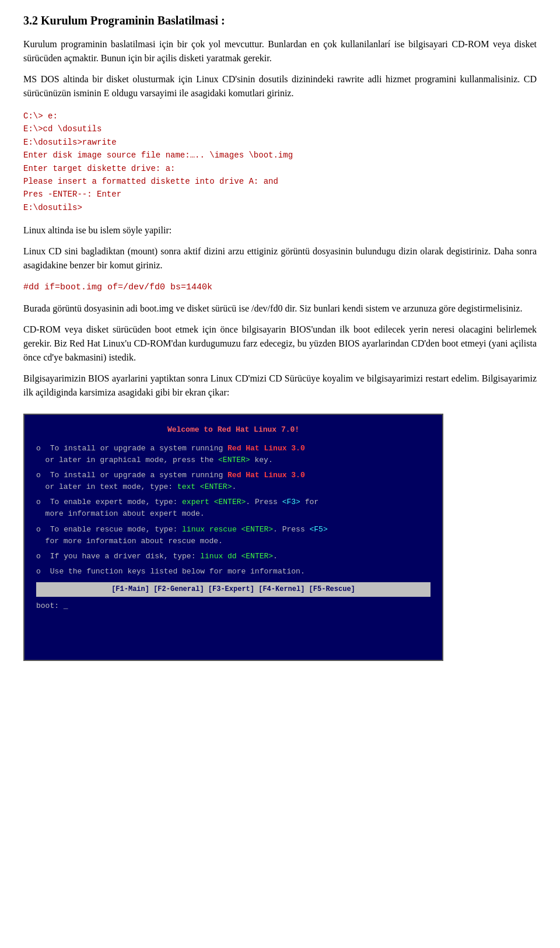  What do you see at coordinates (280, 20) in the screenshot?
I see `section-heading: 3.2 Kurulum Programinin Baslatilmasi :` at bounding box center [280, 20].